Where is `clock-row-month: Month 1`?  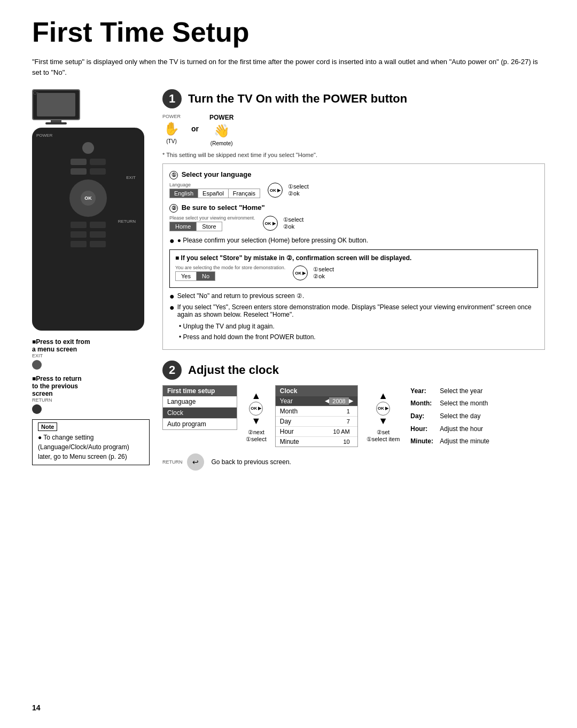
clock-row-month: Month 1 is located at coordinates (316, 411).